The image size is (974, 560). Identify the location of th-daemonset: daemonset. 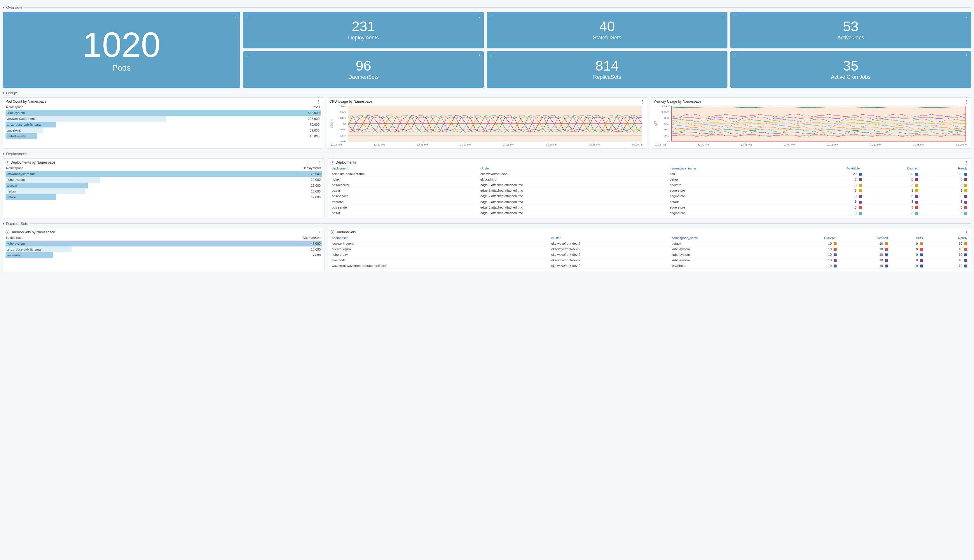
(440, 238).